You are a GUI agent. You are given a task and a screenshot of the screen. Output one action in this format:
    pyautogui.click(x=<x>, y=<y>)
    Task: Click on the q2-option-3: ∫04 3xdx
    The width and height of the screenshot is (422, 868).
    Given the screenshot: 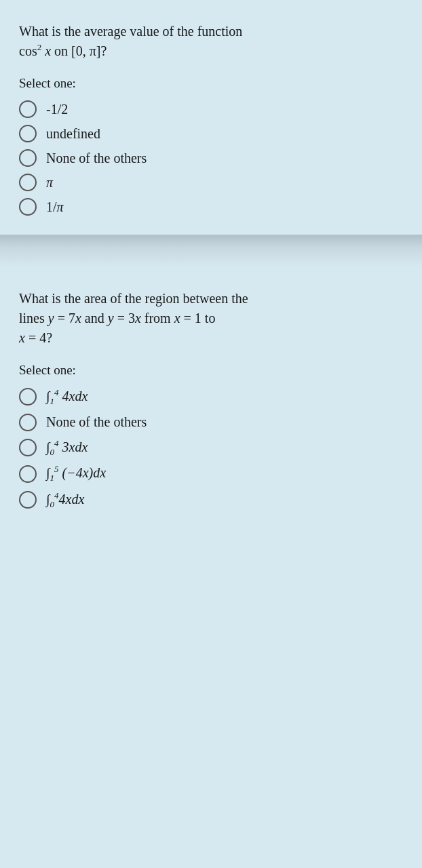 What is the action you would take?
    pyautogui.click(x=211, y=448)
    